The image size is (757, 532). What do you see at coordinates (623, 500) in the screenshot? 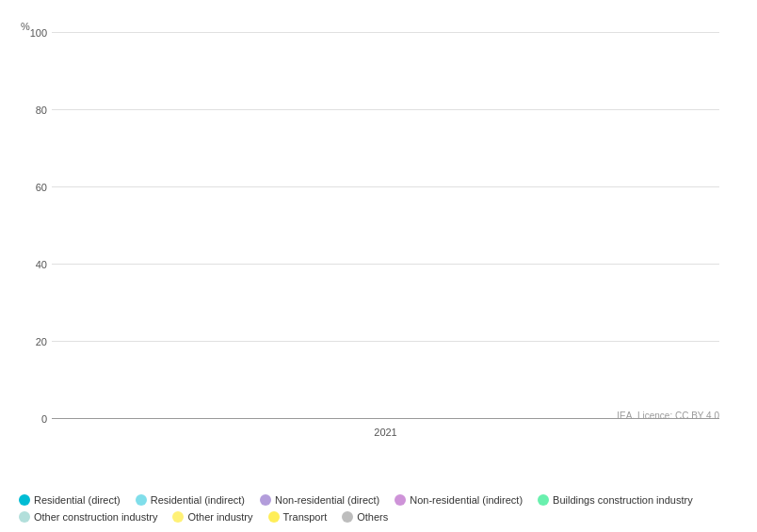
I see `legend-label: Buildings construction industry` at bounding box center [623, 500].